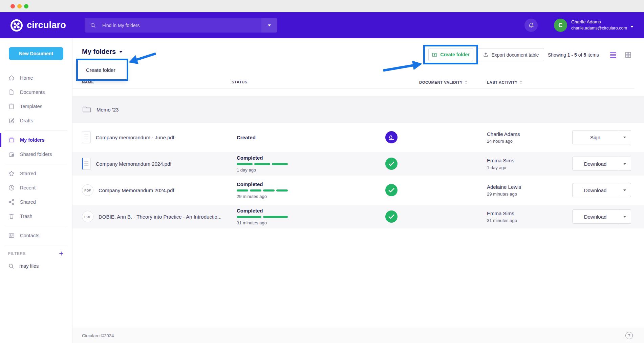  Describe the element at coordinates (451, 55) in the screenshot. I see `create-folder-highlight-box: Create folder` at that location.